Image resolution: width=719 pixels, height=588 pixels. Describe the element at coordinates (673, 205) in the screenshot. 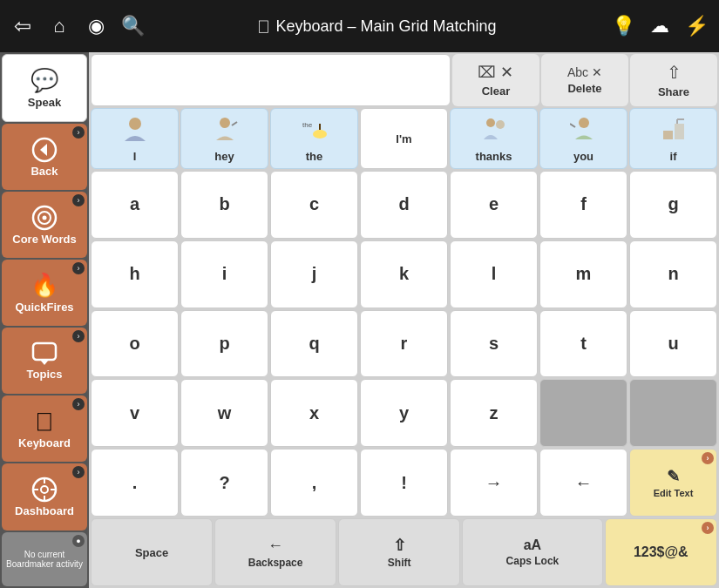

I see `key-g: g` at that location.